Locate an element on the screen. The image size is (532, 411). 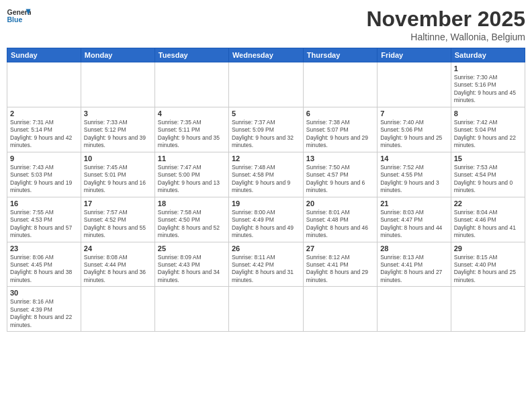
day-number: 8 is located at coordinates (488, 113).